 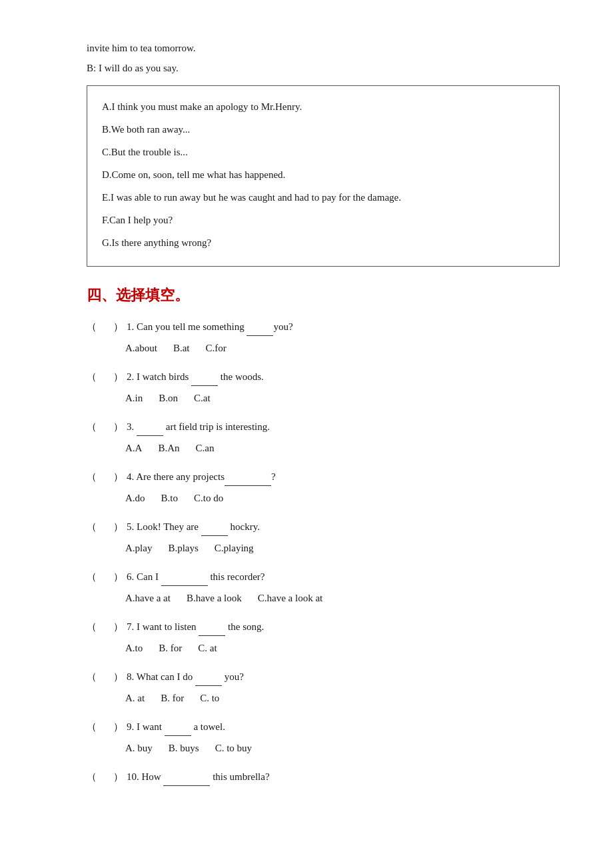 What do you see at coordinates (323, 749) in the screenshot?
I see `q9-answers: A. buyB. buysC. to buy` at bounding box center [323, 749].